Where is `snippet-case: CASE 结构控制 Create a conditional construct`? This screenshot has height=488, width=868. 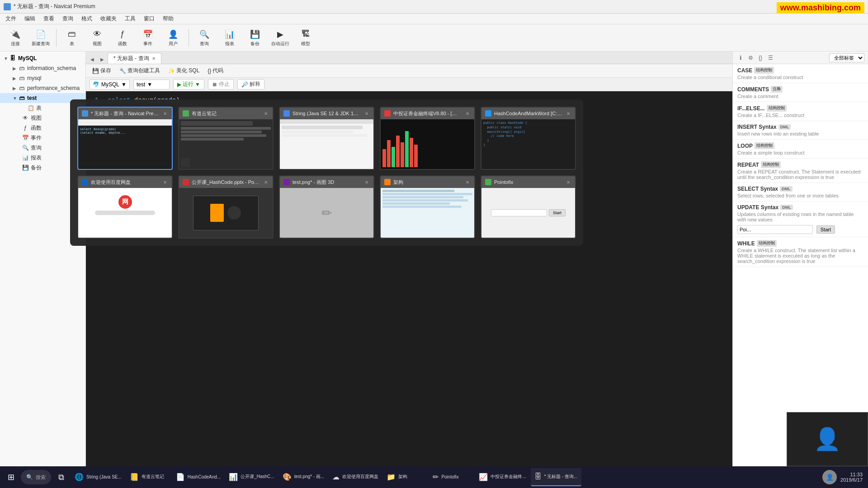
snippet-case: CASE 结构控制 Create a conditional construct is located at coordinates (800, 74).